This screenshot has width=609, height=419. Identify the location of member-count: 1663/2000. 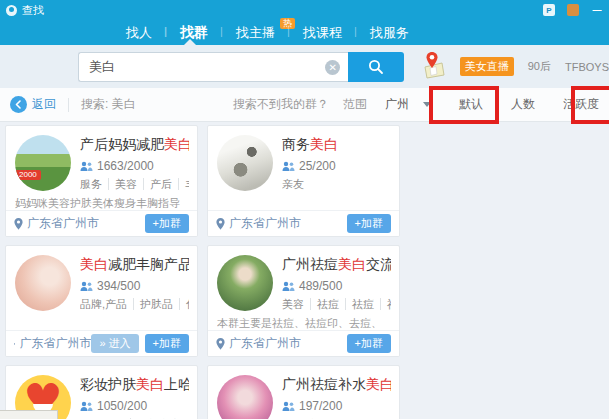
(134, 166).